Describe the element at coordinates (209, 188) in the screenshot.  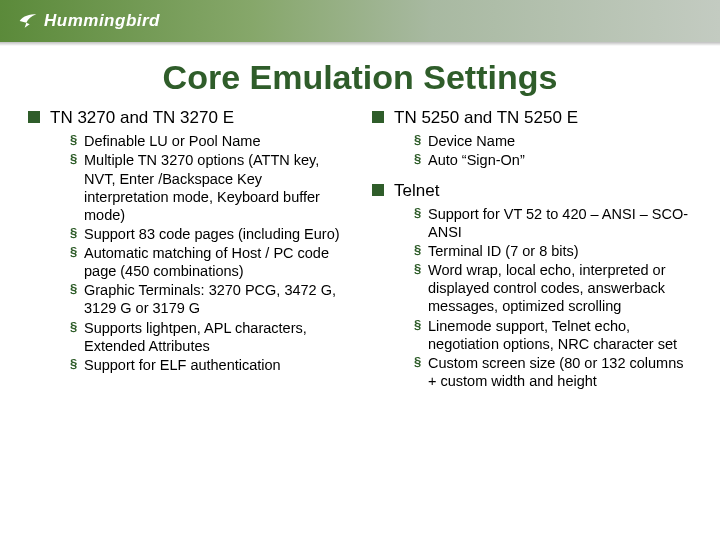
I see `list-item: Multiple TN 3270 options (ATTN key, NVT,…` at that location.